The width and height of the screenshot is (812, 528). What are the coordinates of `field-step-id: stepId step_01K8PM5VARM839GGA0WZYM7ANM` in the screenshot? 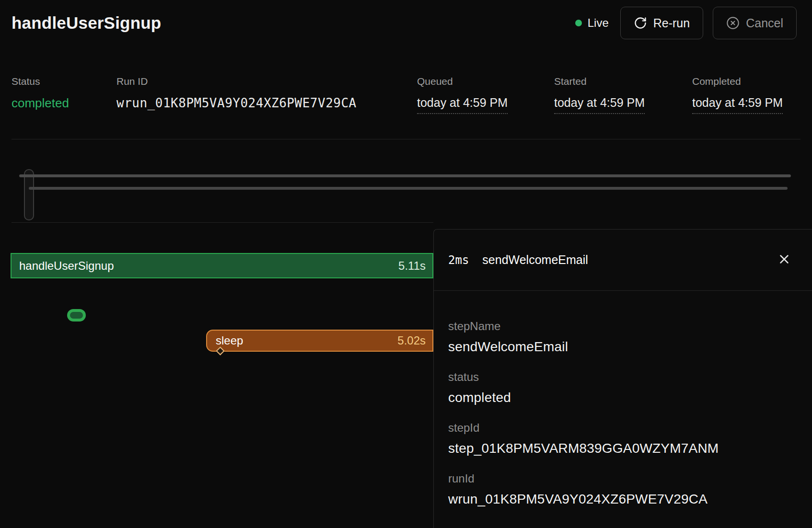 It's located at (623, 439).